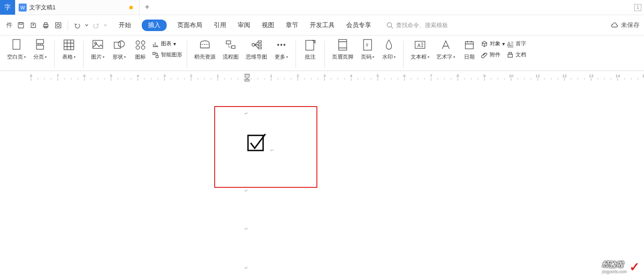 The width and height of the screenshot is (644, 277). I want to click on ruler-number: 14, so click(618, 76).